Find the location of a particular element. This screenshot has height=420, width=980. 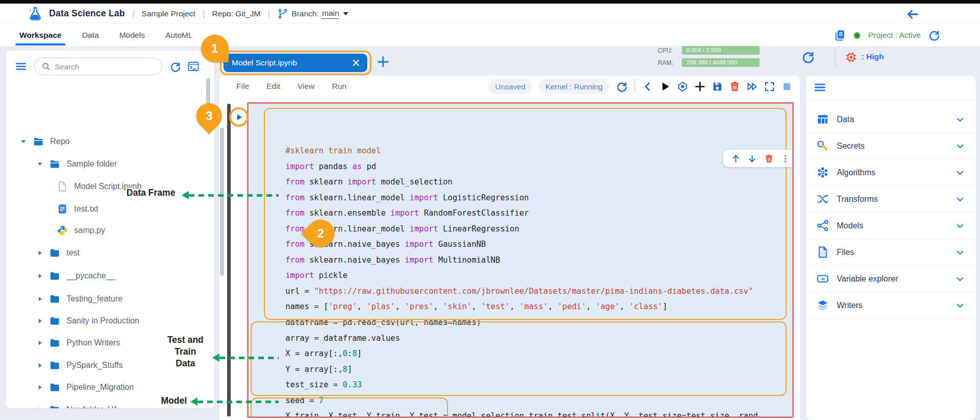

variable-explorer-icon: ∞ is located at coordinates (822, 279).